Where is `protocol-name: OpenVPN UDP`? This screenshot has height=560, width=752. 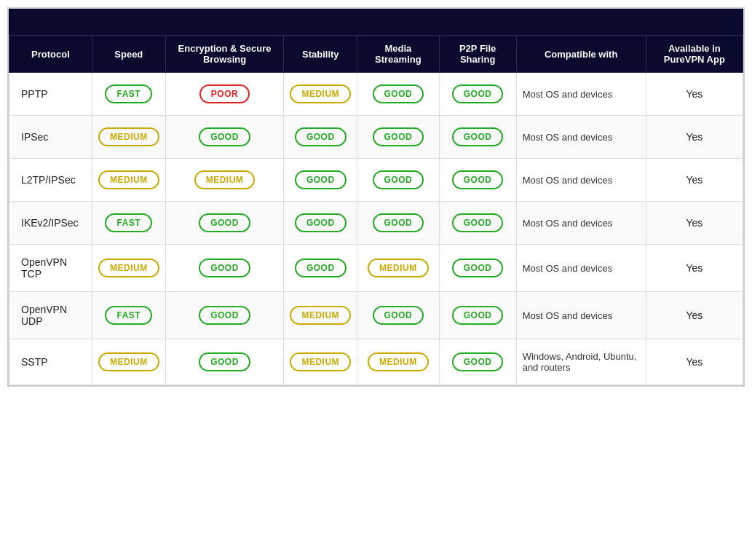 protocol-name: OpenVPN UDP is located at coordinates (51, 316).